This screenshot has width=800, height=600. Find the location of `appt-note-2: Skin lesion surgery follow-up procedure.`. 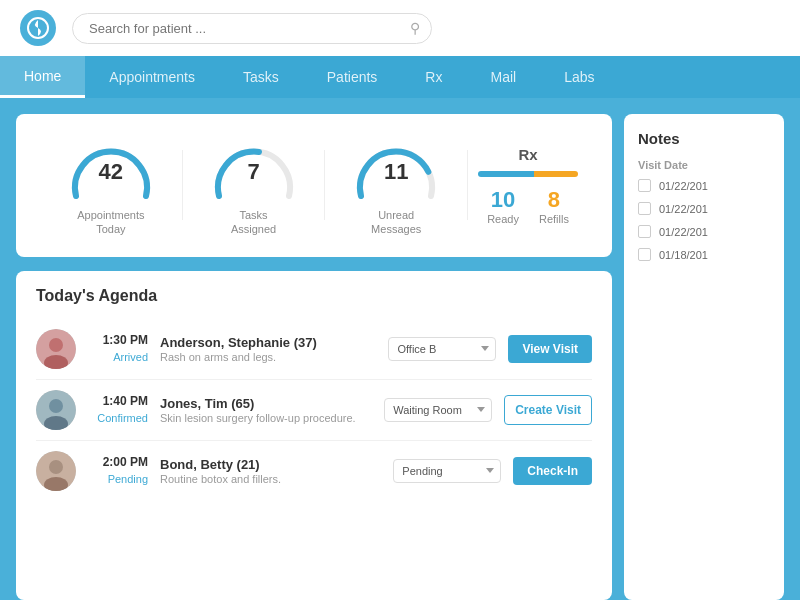

appt-note-2: Skin lesion surgery follow-up procedure. is located at coordinates (266, 418).